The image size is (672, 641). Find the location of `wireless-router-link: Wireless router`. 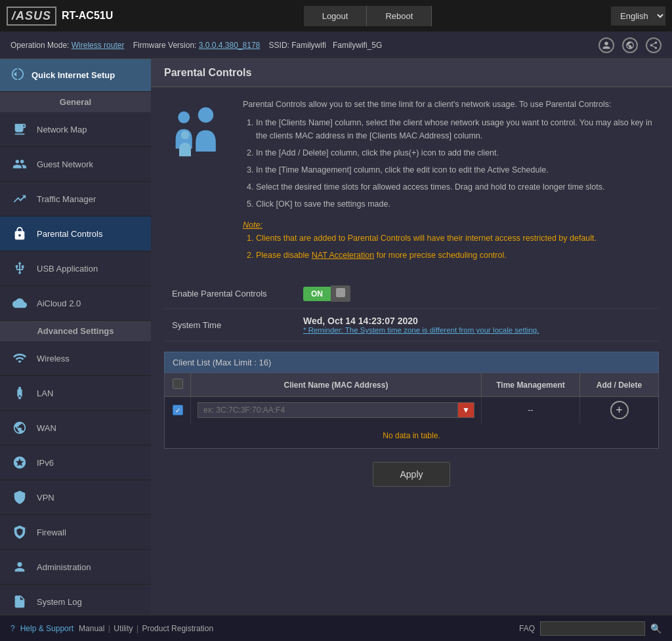

wireless-router-link: Wireless router is located at coordinates (98, 45).